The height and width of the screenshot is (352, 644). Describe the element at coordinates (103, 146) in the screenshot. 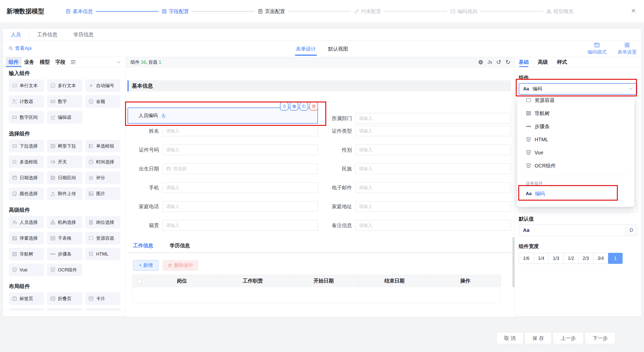

I see `palette-chip-单选框组: 单选框组` at that location.